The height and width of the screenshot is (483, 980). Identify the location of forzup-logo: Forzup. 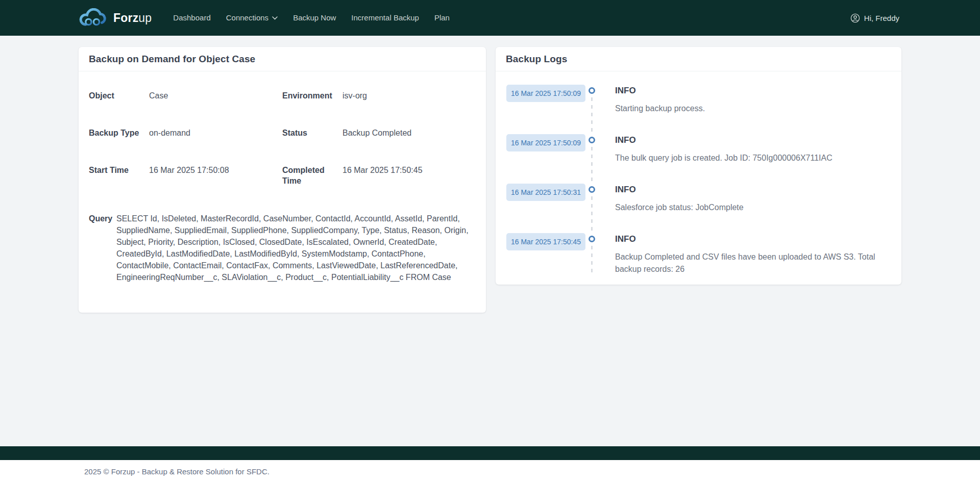
(115, 18).